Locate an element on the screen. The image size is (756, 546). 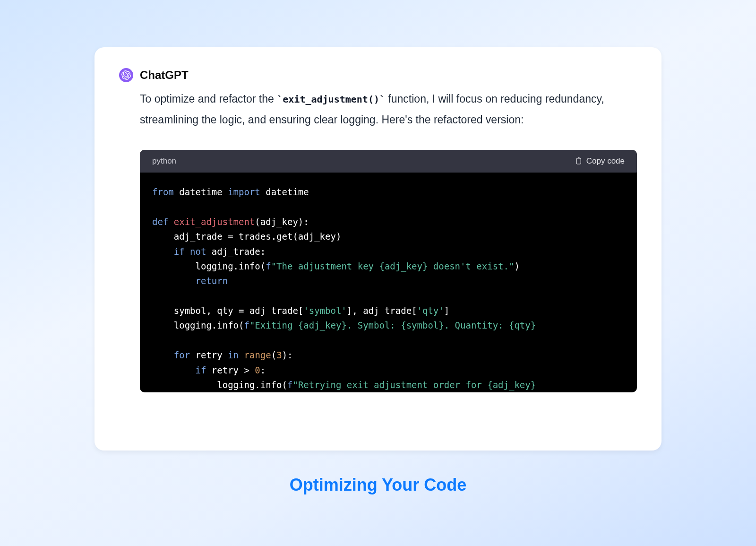
language-label: python is located at coordinates (164, 161).